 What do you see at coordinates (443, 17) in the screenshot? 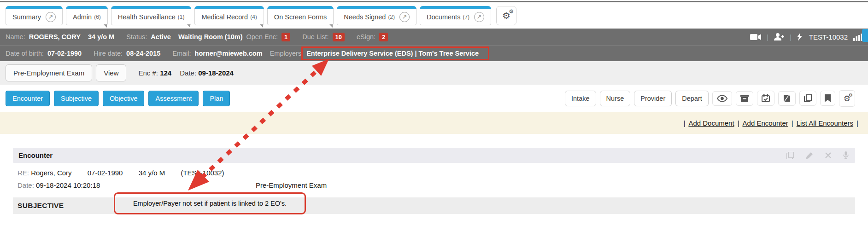
I see `tab-label: Documents` at bounding box center [443, 17].